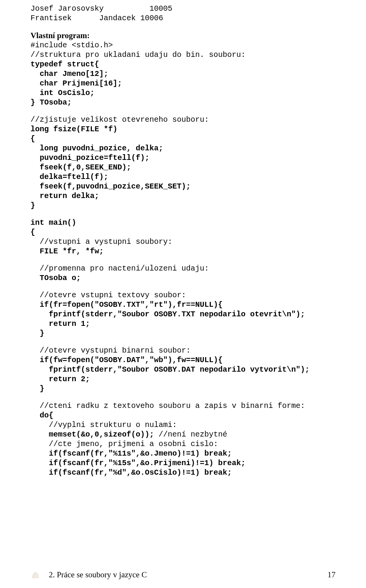 The image size is (366, 588). Describe the element at coordinates (183, 177) in the screenshot. I see `code-line: delka=ftell(f);` at that location.